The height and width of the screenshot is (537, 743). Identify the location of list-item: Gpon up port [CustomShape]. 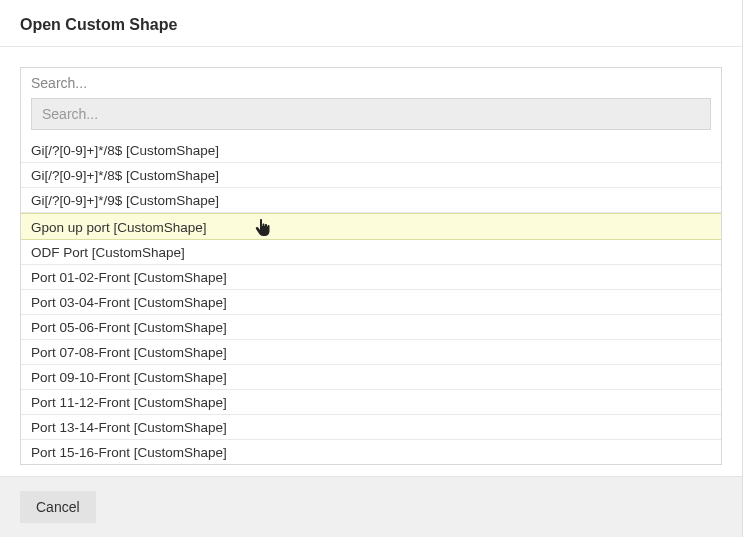
(371, 226).